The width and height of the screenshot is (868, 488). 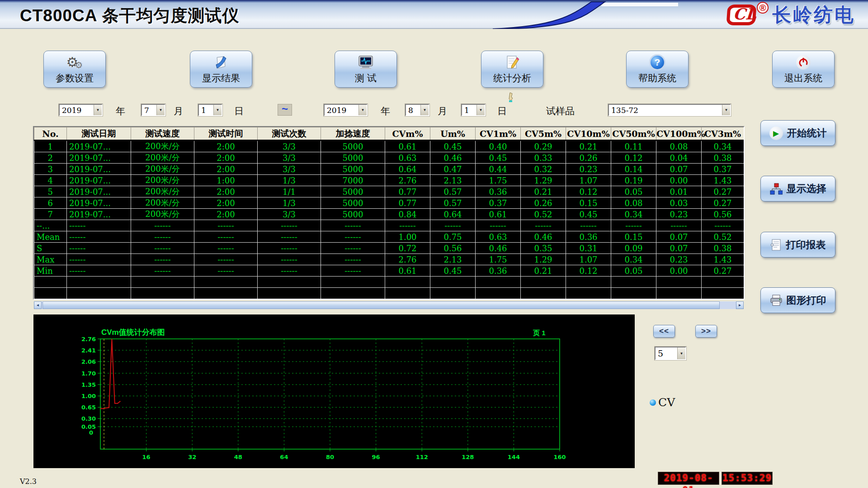 I want to click on print-report-button: 打印报表, so click(x=798, y=245).